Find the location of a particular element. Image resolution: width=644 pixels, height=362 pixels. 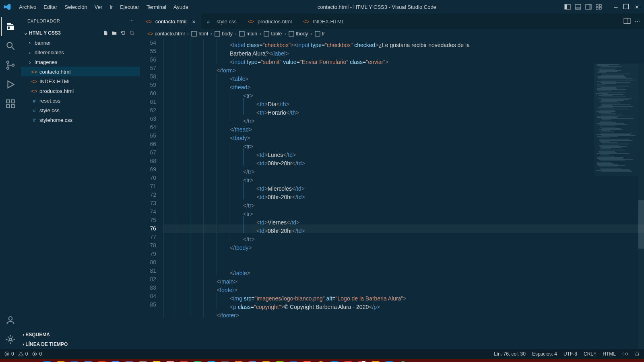

scroll-thumb is located at coordinates (641, 224).